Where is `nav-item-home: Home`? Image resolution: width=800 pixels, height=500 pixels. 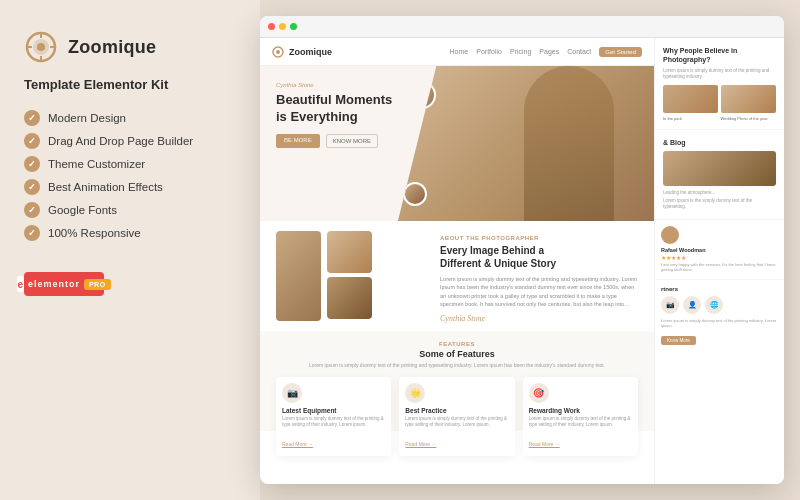
nav-item-home: Home is located at coordinates (460, 52).